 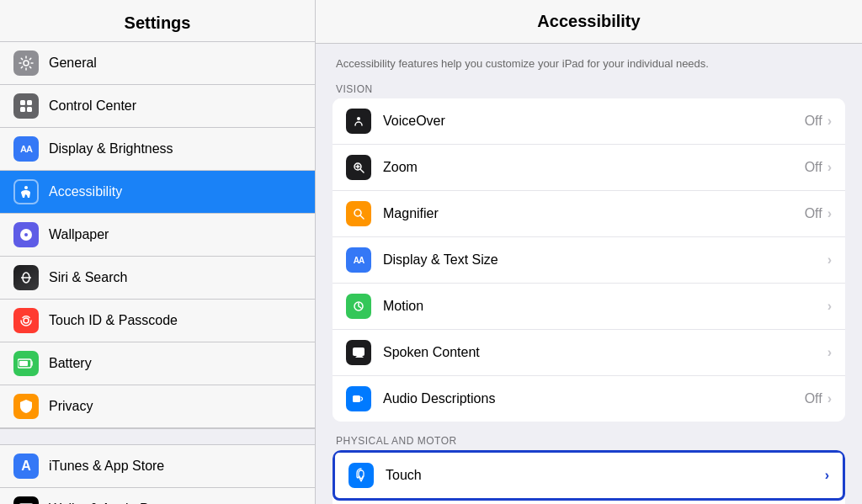 What do you see at coordinates (361, 475) in the screenshot?
I see `touch-row-icon` at bounding box center [361, 475].